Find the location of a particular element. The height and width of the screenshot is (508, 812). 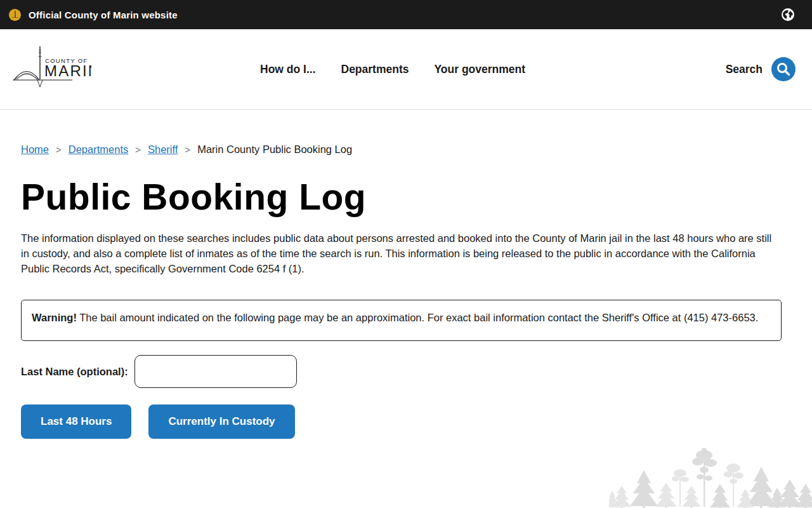

last-name-form-row: Last Name (optional): is located at coordinates (401, 371).